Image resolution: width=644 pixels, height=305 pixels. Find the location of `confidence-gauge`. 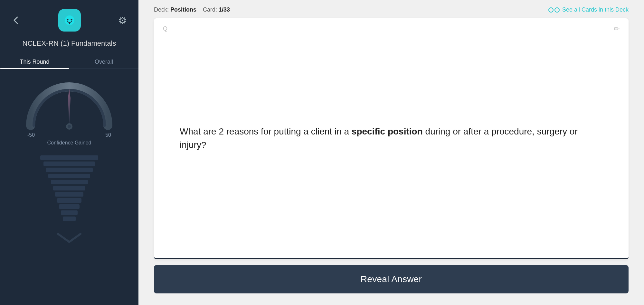

confidence-gauge is located at coordinates (69, 105).